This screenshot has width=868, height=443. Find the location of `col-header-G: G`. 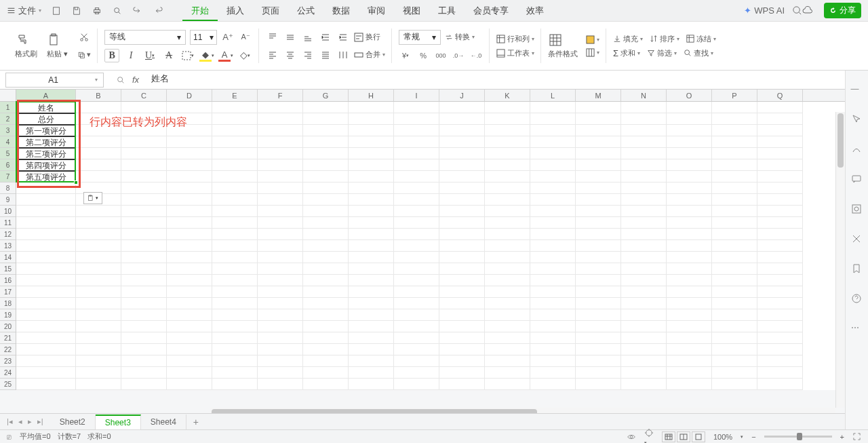

col-header-G: G is located at coordinates (326, 95).